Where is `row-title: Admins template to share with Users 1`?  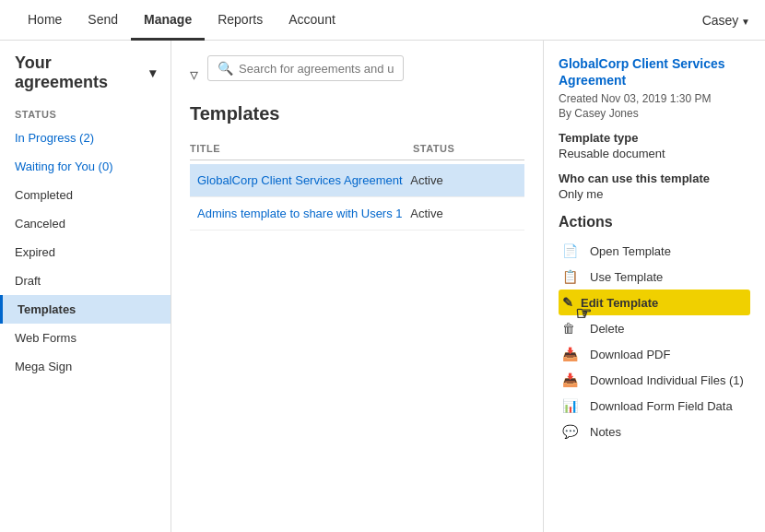 row-title: Admins template to share with Users 1 is located at coordinates (304, 214).